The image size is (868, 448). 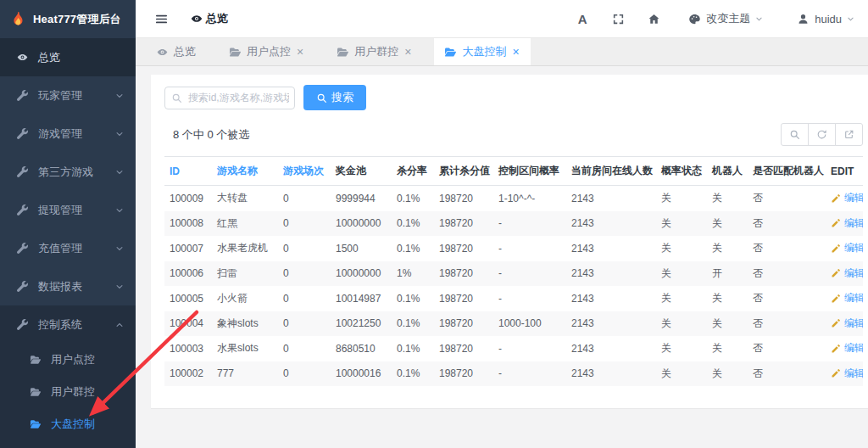 I want to click on tab-user-point-control: 用户点控×, so click(x=266, y=52).